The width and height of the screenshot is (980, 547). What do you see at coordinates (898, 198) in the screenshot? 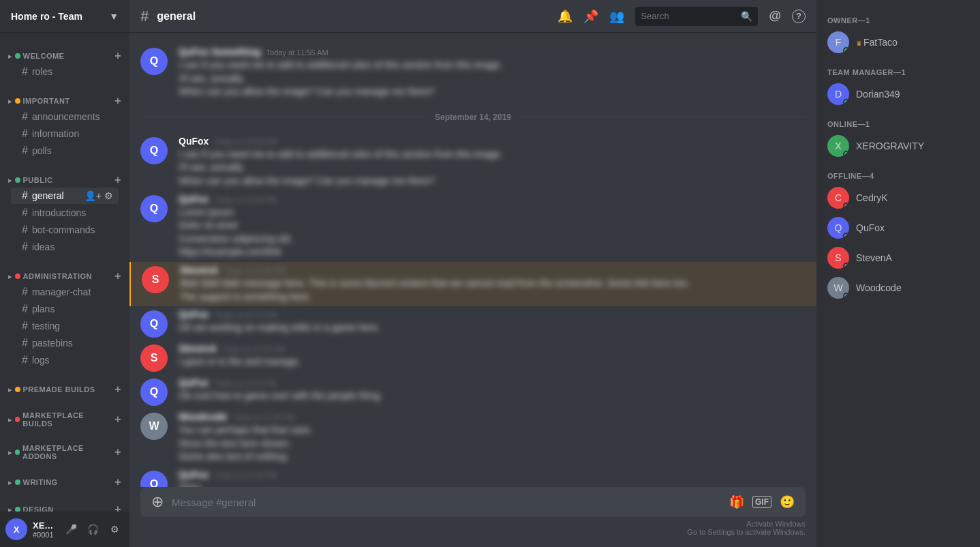
I see `member-item-cedryk: C CedryK` at bounding box center [898, 198].